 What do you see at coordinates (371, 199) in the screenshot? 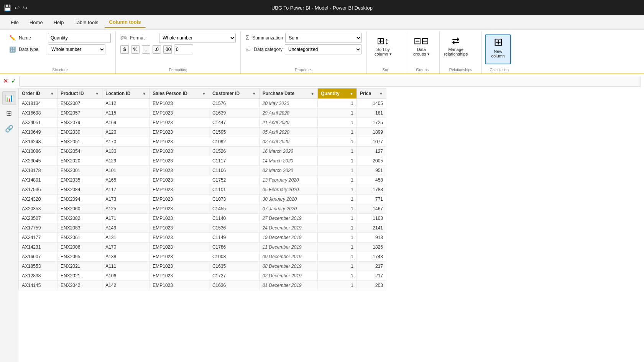
I see `cell-price-10: 771` at bounding box center [371, 199].